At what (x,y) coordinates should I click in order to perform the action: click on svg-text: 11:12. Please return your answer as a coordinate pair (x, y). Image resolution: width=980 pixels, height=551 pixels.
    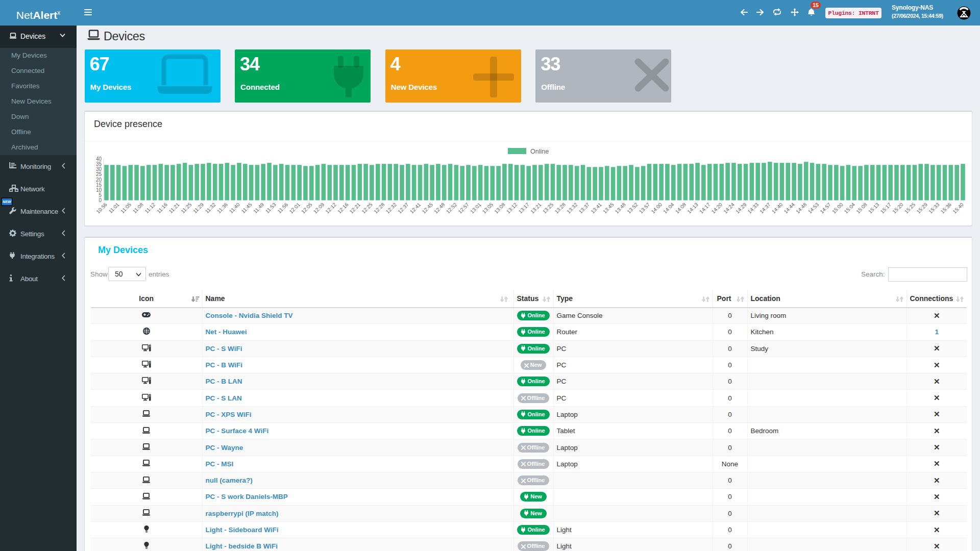
    Looking at the image, I should click on (150, 208).